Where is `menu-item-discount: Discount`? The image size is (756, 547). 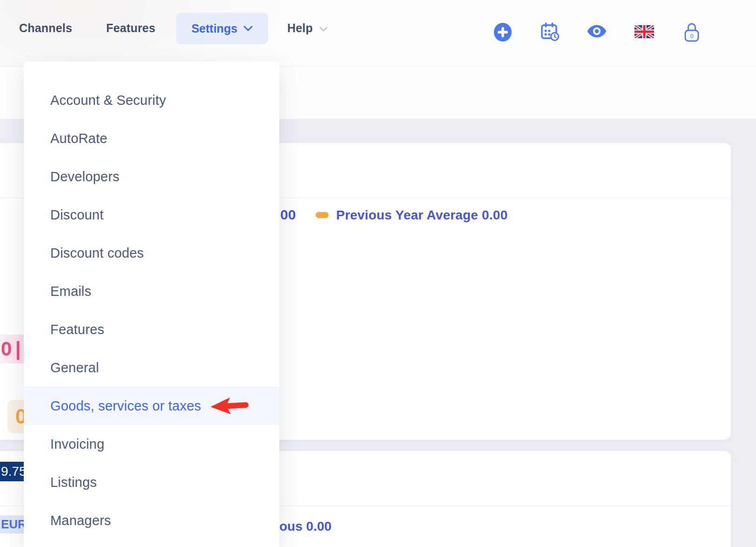
menu-item-discount: Discount is located at coordinates (152, 215).